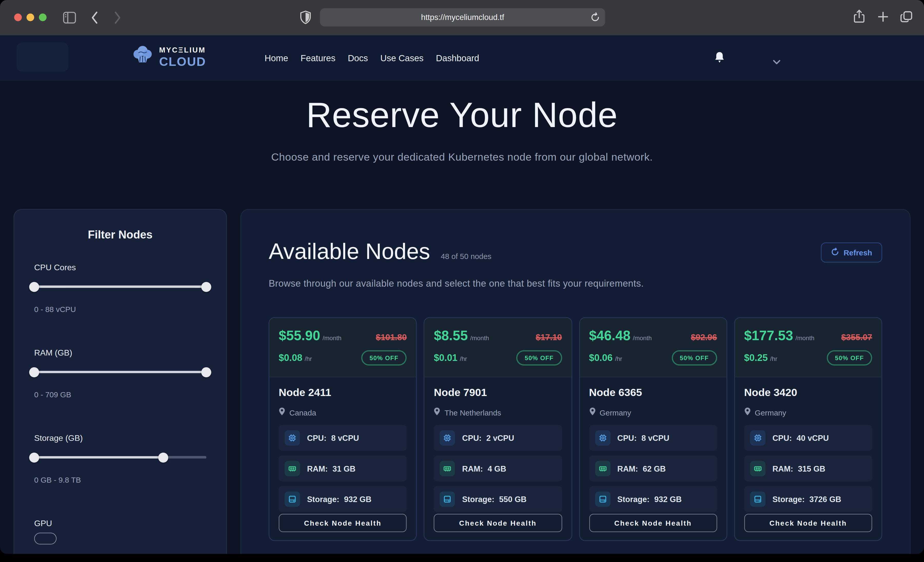 The image size is (924, 562). I want to click on node-card: $55.90/month $101.80 $0.08/hr 50% OFF No…, so click(343, 429).